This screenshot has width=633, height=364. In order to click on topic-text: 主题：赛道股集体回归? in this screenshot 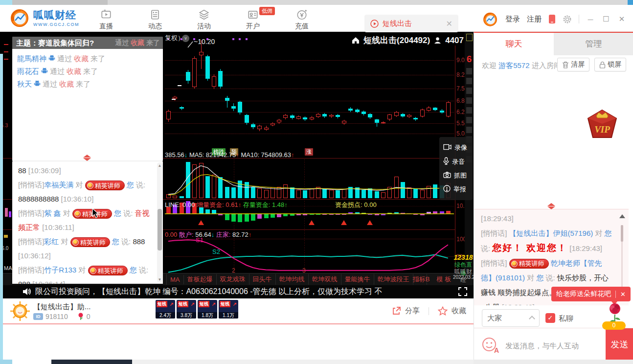, I will do `click(55, 43)`.